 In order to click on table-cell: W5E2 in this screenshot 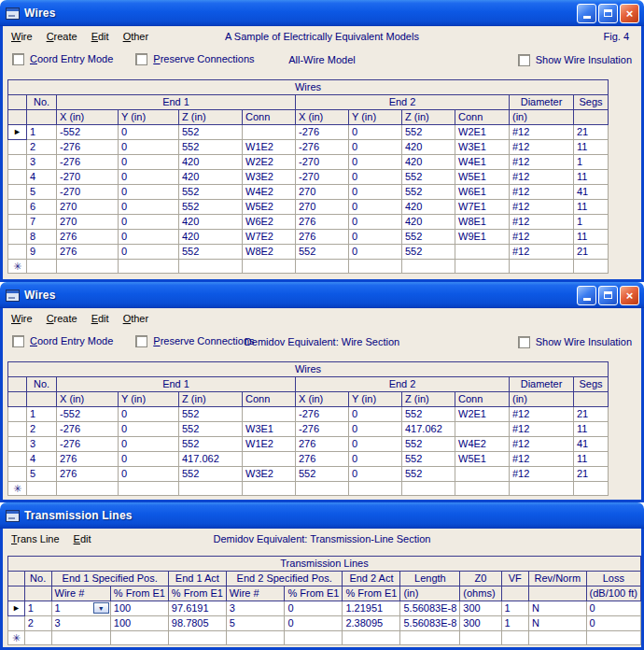, I will do `click(269, 207)`.